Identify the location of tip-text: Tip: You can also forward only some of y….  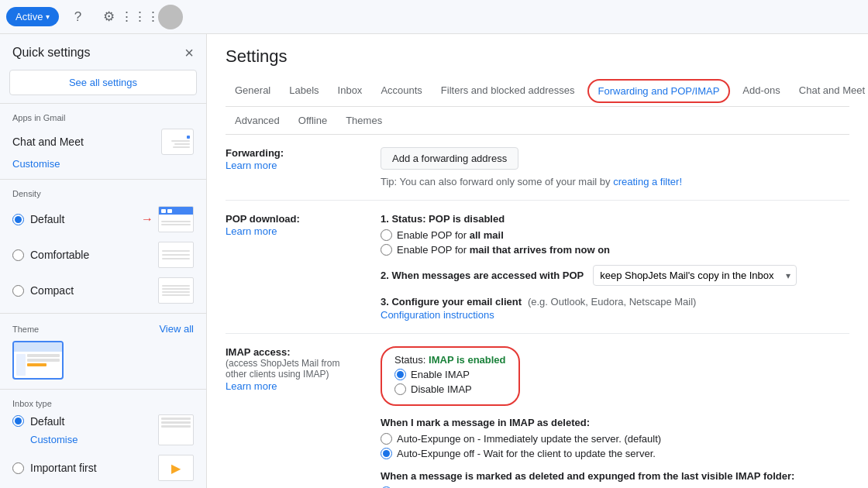
(496, 181).